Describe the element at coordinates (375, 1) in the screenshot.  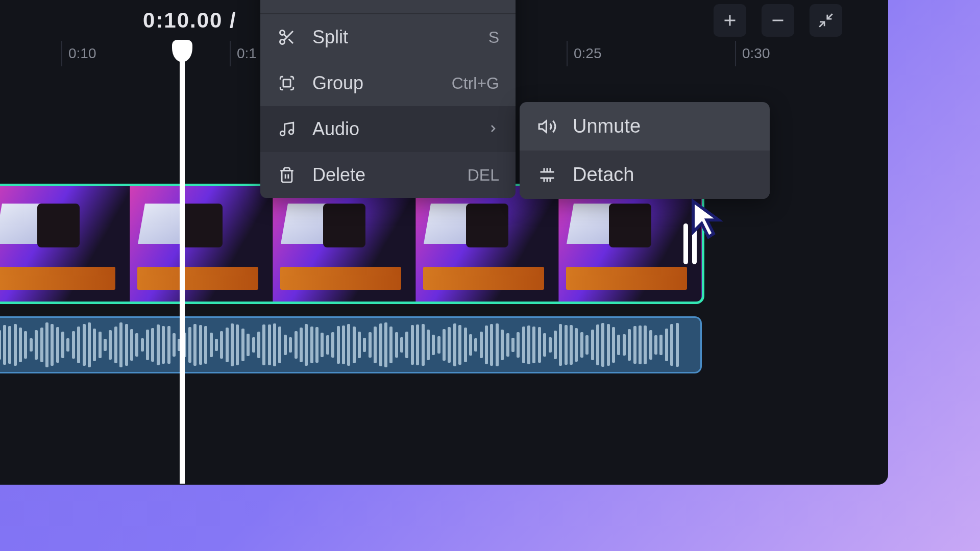
I see `menu-label: Paste` at that location.